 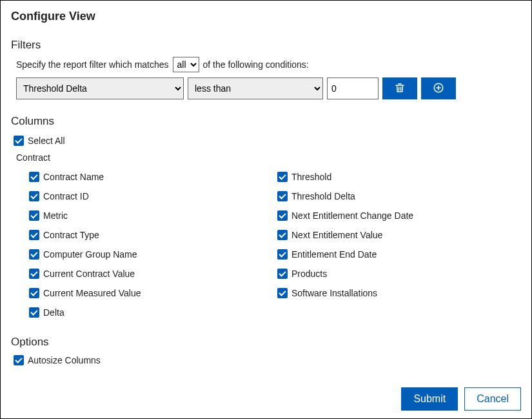 What do you see at coordinates (93, 65) in the screenshot?
I see `filter-sentence-prefix: Specify the report filter which matches` at bounding box center [93, 65].